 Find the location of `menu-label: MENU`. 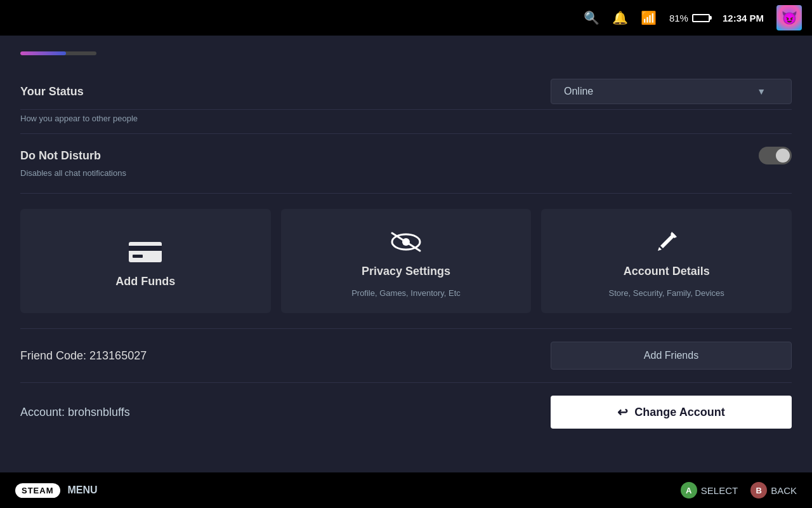

menu-label: MENU is located at coordinates (82, 490).